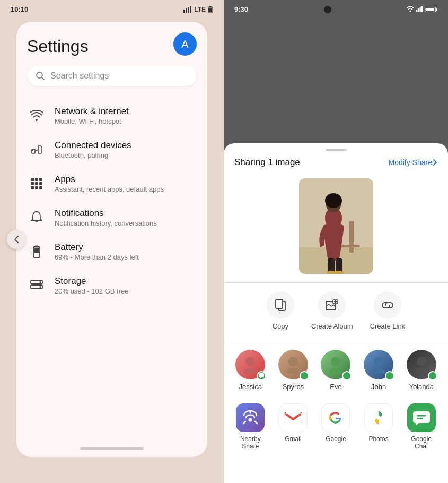 The image size is (448, 483). Describe the element at coordinates (379, 370) in the screenshot. I see `contact-john: John` at that location.